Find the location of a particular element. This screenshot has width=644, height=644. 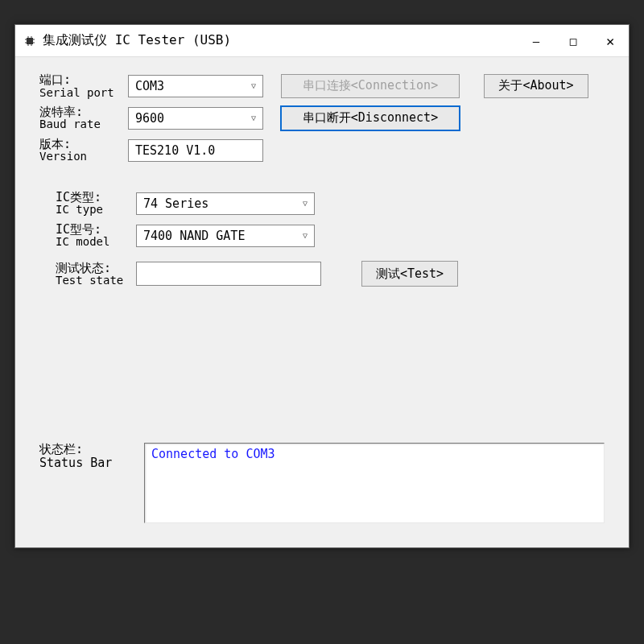

ic-type-label: IC类型: IC type is located at coordinates (96, 204).